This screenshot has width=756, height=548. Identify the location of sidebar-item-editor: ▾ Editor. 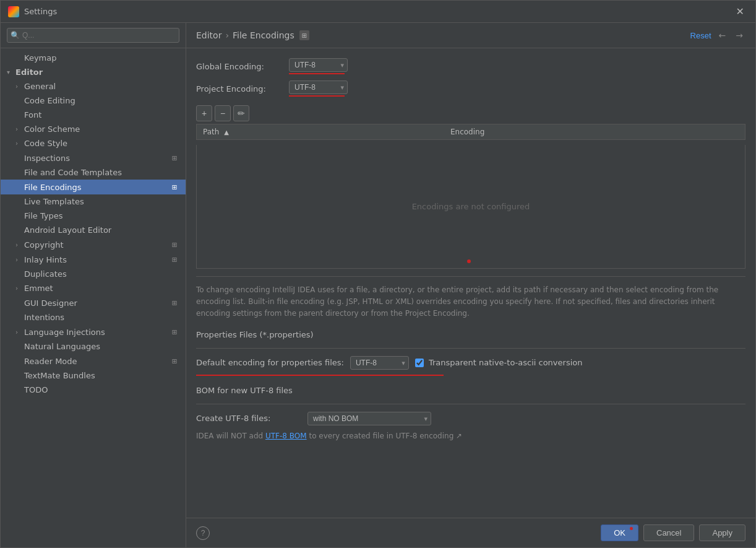
(93, 72).